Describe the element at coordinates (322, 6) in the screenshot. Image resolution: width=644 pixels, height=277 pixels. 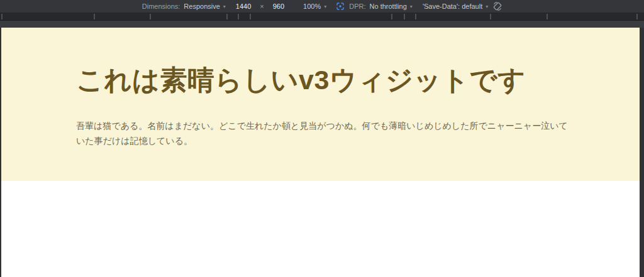
I see `device-toolbar: Dimensions: Responsive ▾ 1440 × 960 100%…` at that location.